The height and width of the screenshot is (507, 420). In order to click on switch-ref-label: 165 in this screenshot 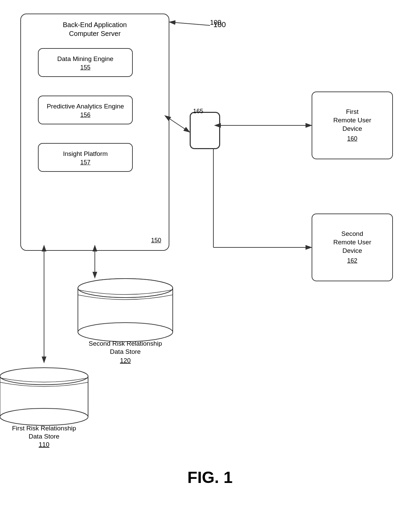, I will do `click(198, 111)`.